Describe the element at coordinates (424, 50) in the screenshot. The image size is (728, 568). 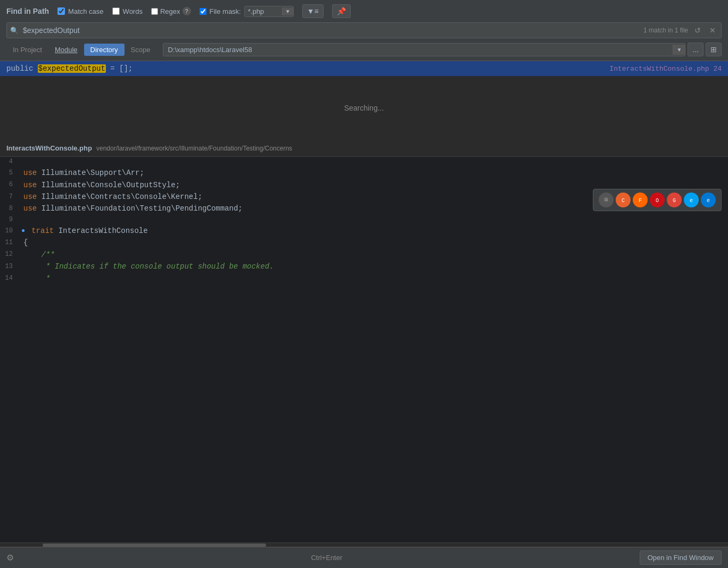
I see `directory-input-row: ▼` at that location.